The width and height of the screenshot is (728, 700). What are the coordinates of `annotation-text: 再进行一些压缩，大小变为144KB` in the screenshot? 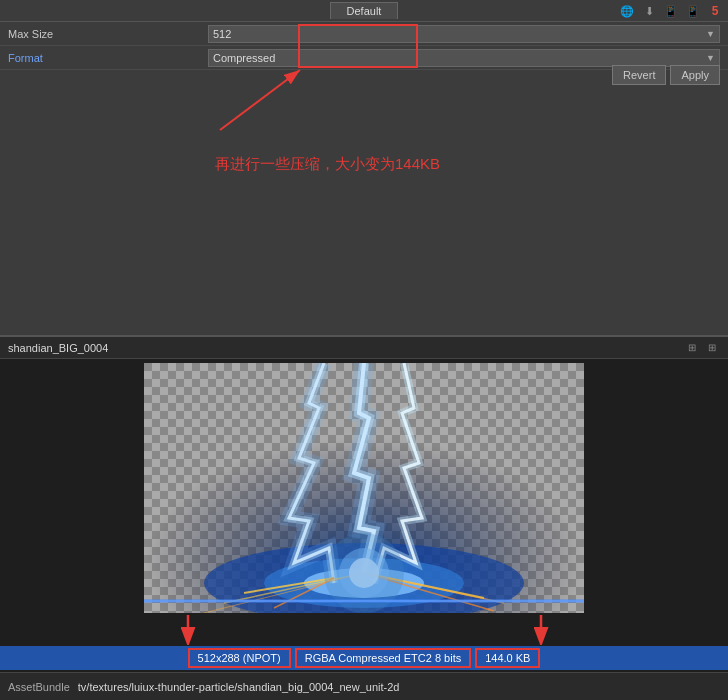 It's located at (328, 164).